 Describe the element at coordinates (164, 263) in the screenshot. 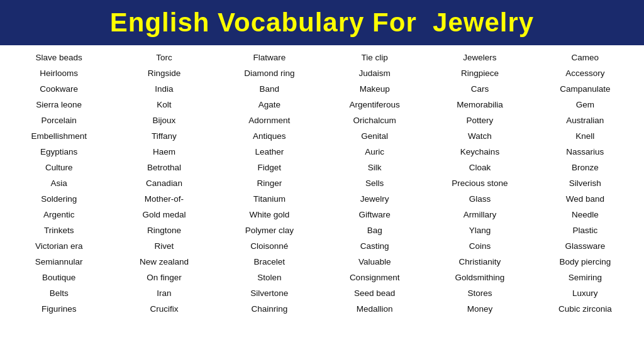

I see `list-item: New zealand` at that location.